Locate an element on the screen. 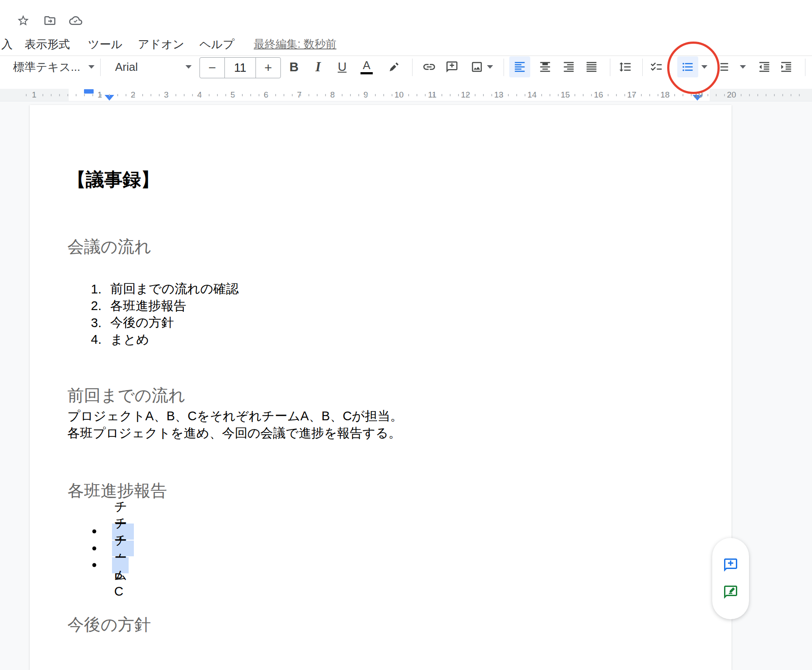  cloud-check-icon is located at coordinates (76, 21).